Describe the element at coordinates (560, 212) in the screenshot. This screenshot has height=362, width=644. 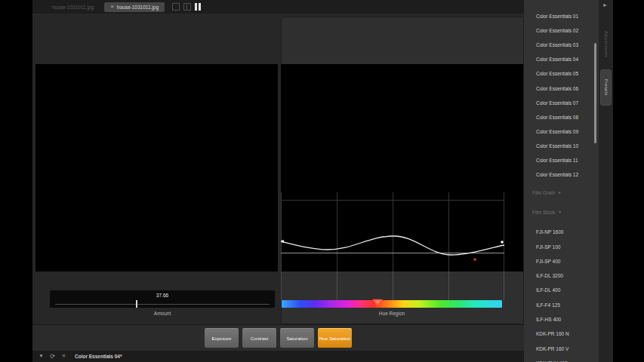
I see `chevron-down-icon: ▾` at that location.